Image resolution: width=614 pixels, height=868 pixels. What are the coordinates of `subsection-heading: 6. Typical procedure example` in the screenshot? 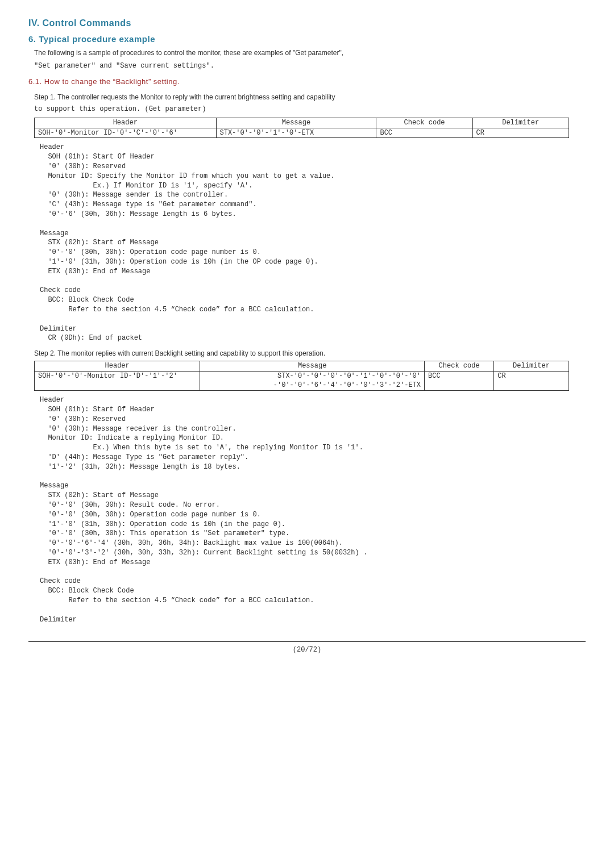 It's located at (307, 39).